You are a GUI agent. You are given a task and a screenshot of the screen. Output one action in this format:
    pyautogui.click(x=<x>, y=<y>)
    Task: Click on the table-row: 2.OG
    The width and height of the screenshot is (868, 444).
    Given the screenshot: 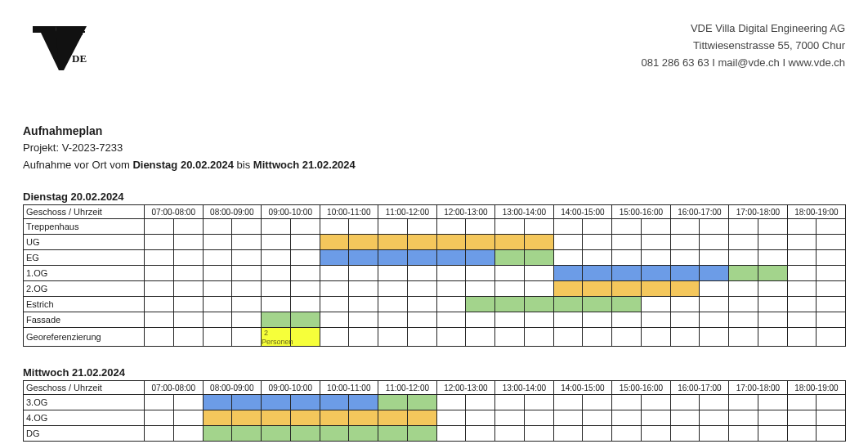 What is the action you would take?
    pyautogui.click(x=435, y=289)
    